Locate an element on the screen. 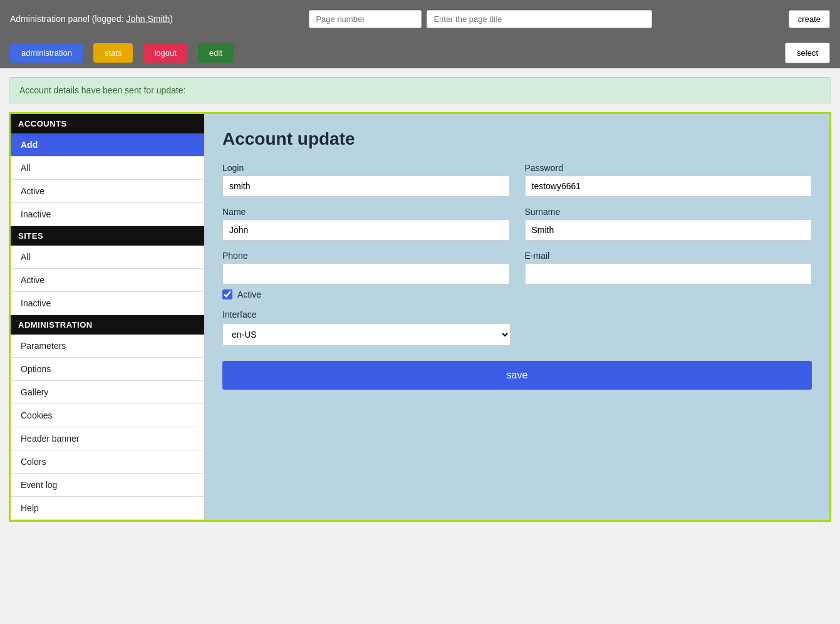 The height and width of the screenshot is (624, 840). phone-label: Phone is located at coordinates (366, 256).